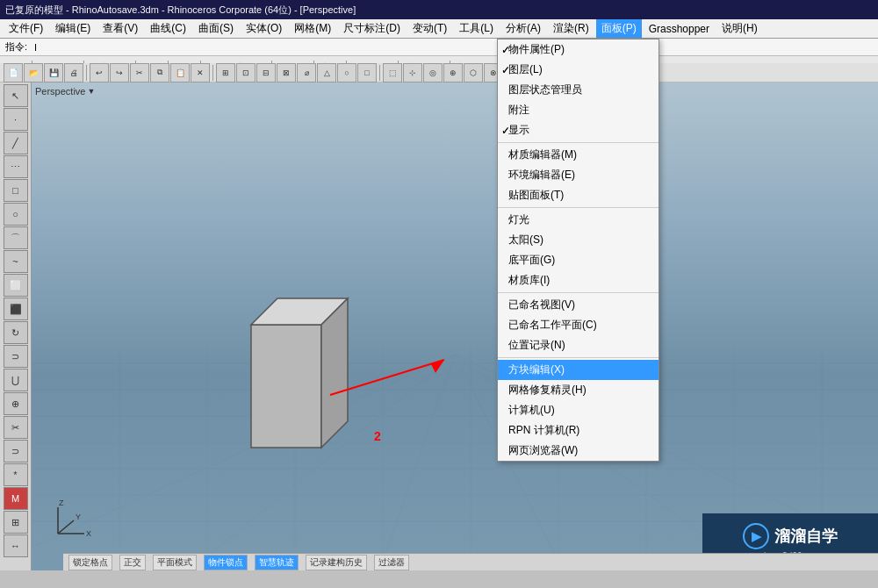 The image size is (878, 588). I want to click on dropdown-item-env-editor: 环境编辑器(E), so click(578, 176).